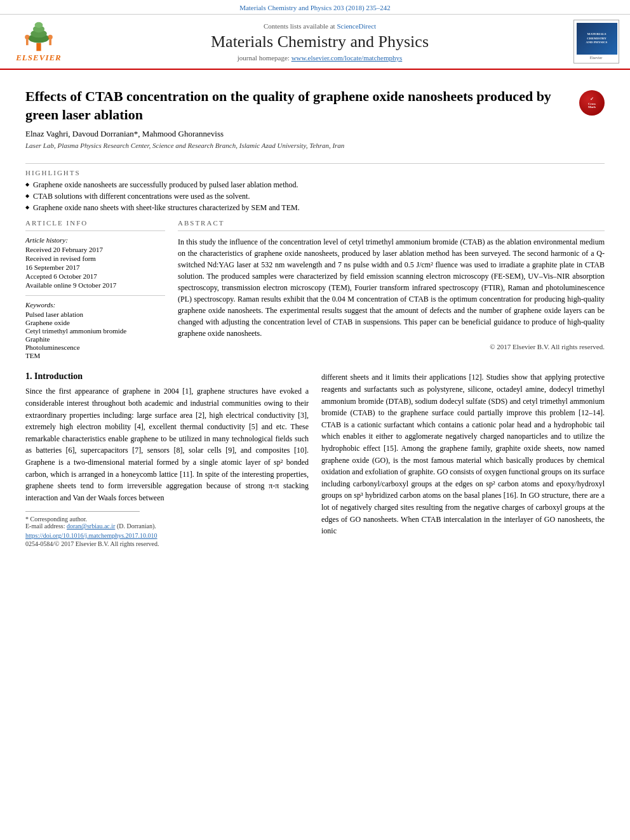 The width and height of the screenshot is (630, 840). Describe the element at coordinates (167, 444) in the screenshot. I see `intro-left-text: Since the first appearance of graphene i…` at that location.